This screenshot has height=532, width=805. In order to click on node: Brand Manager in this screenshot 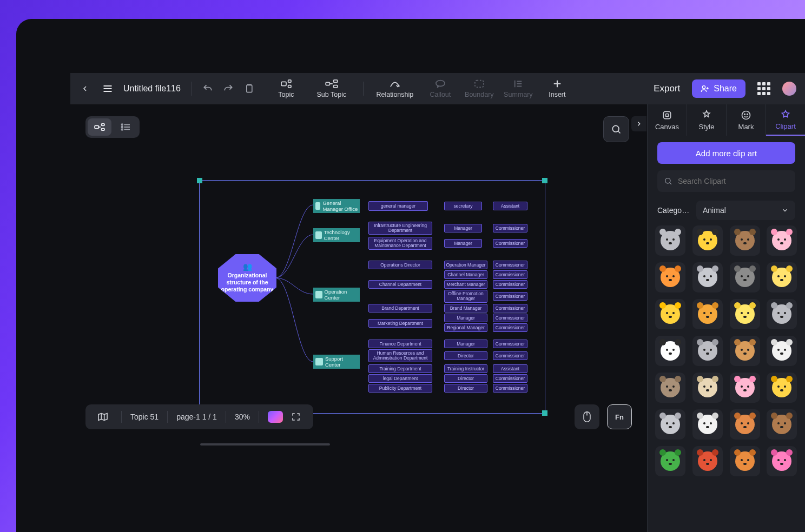, I will do `click(466, 308)`.